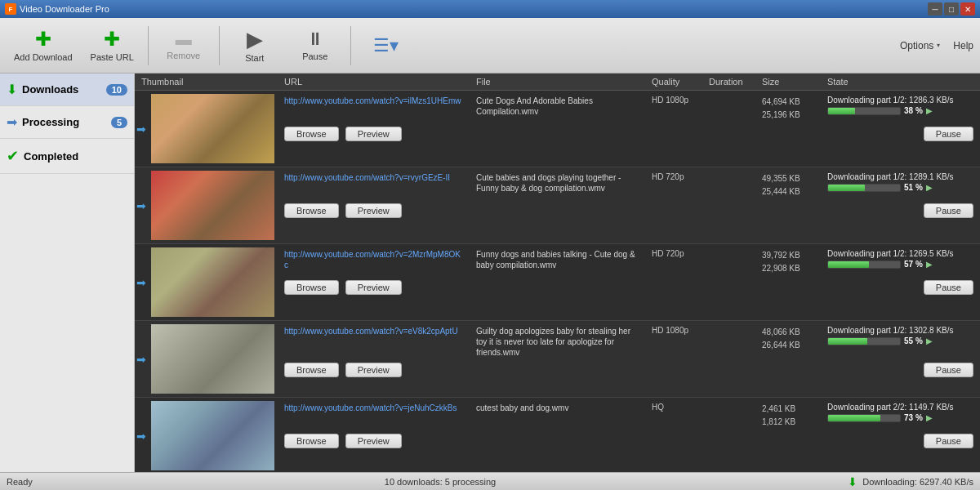 Image resolution: width=980 pixels, height=490 pixels. Describe the element at coordinates (184, 39) in the screenshot. I see `remove-icon: ▬` at that location.